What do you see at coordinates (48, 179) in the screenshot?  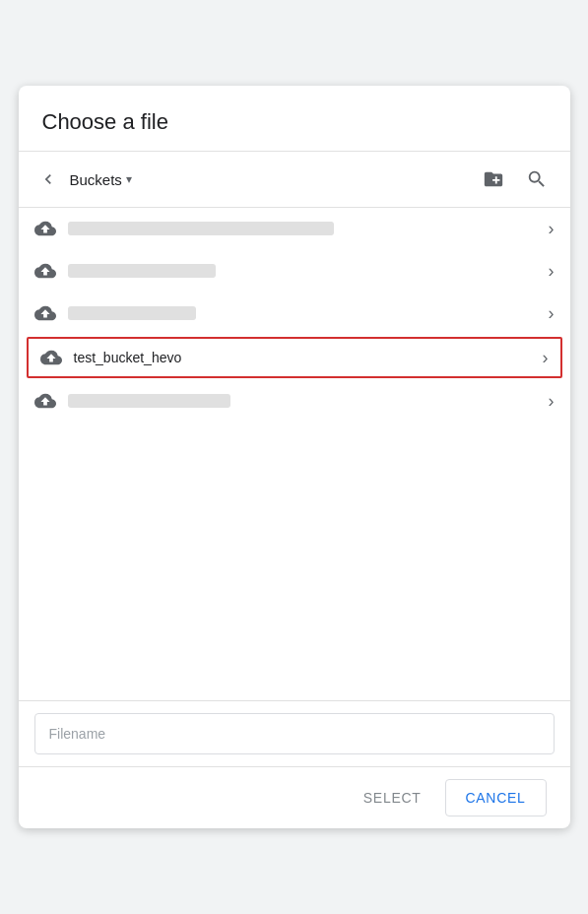 I see `back-button` at bounding box center [48, 179].